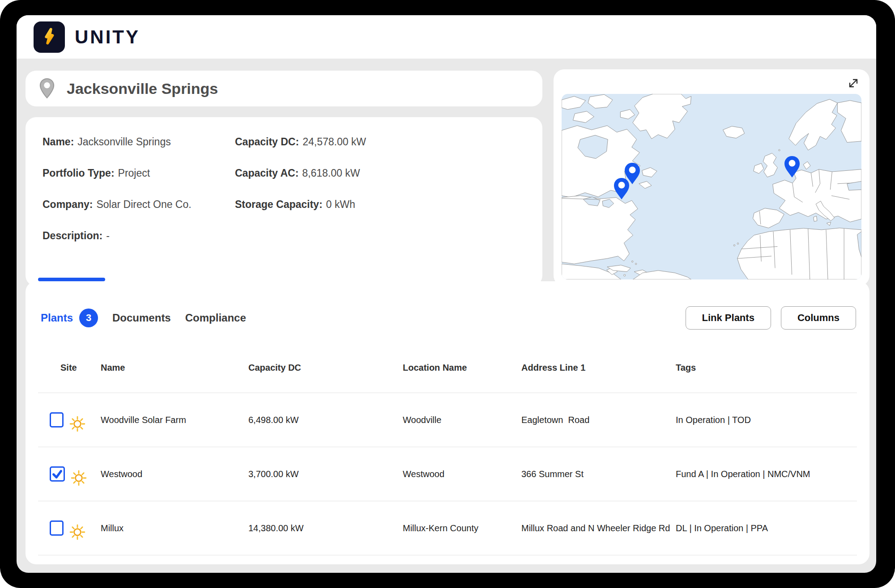 The height and width of the screenshot is (588, 895). I want to click on cell-address-line-1: Millux Road and N Wheeler Ridge Rd, so click(599, 529).